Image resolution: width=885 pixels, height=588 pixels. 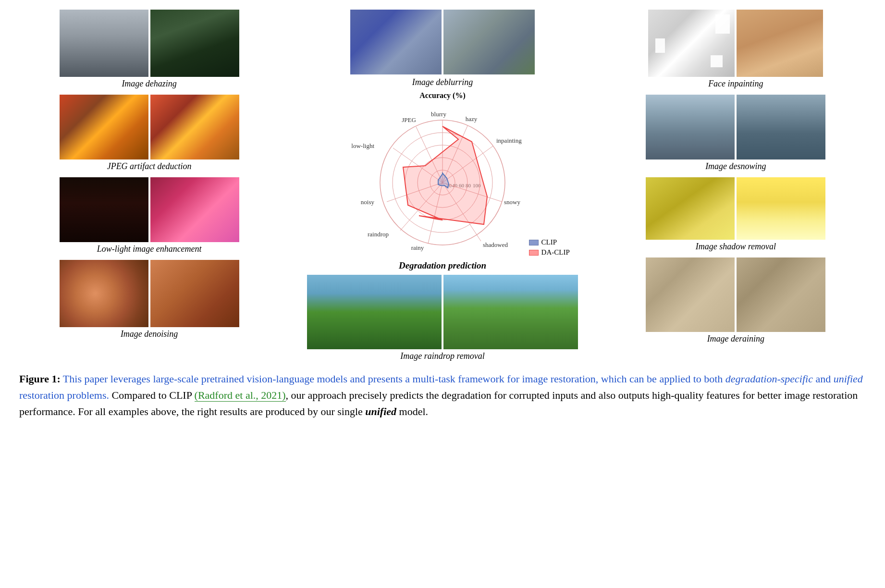 I want to click on jpeg-after-image, so click(x=195, y=127).